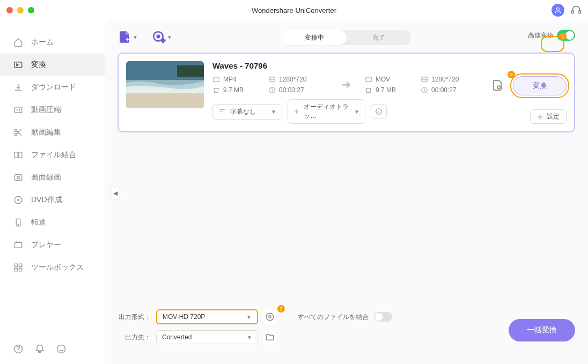  I want to click on output-format-select: MOV-HD 720P▼, so click(207, 317).